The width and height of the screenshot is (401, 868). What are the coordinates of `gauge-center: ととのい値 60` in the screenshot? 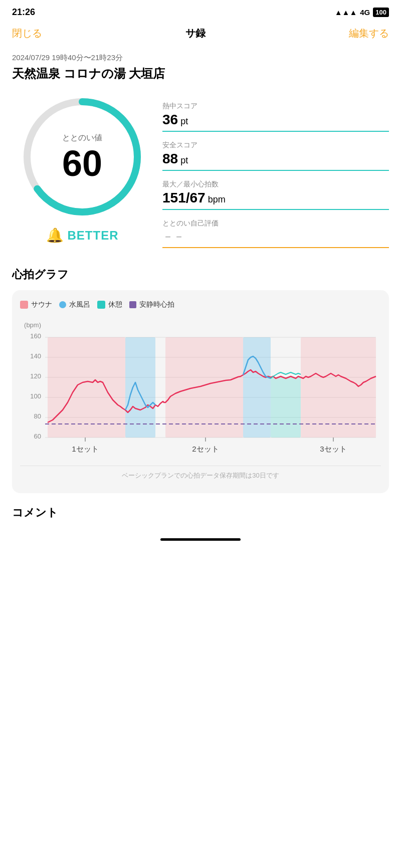 It's located at (82, 157).